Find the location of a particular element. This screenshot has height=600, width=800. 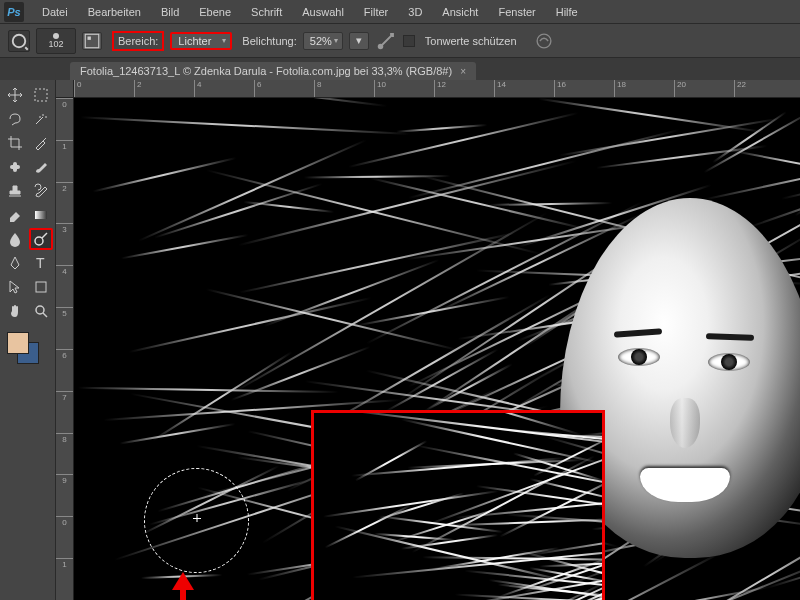

airbrush-icon is located at coordinates (386, 41).